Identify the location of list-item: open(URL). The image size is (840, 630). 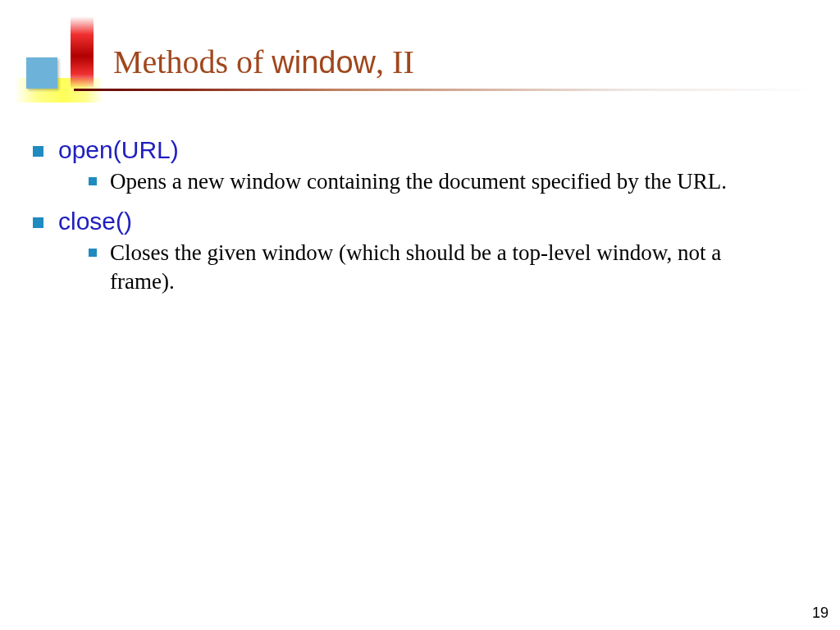
(418, 150).